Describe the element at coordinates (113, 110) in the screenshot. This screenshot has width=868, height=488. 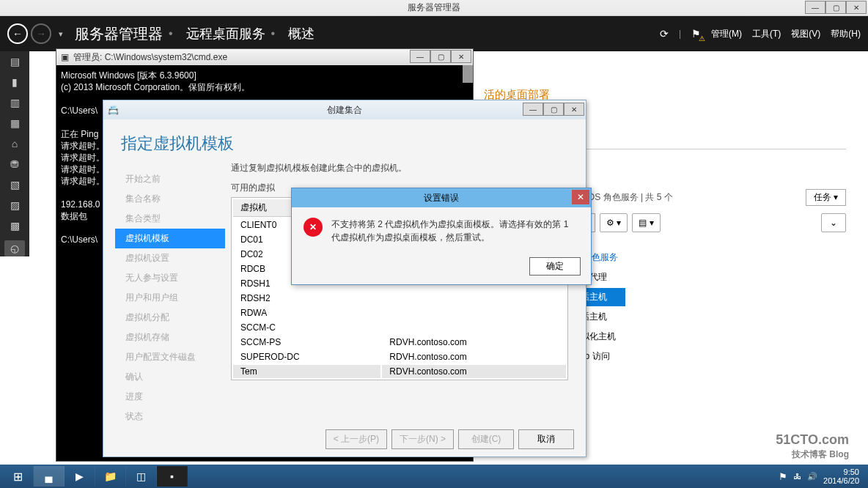
I see `wizard-icon: 📇` at that location.